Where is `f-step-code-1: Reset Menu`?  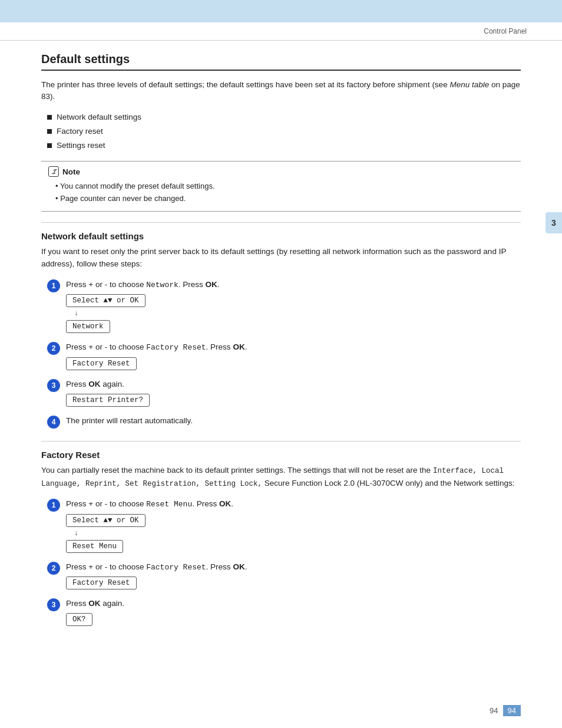
f-step-code-1: Reset Menu is located at coordinates (169, 505).